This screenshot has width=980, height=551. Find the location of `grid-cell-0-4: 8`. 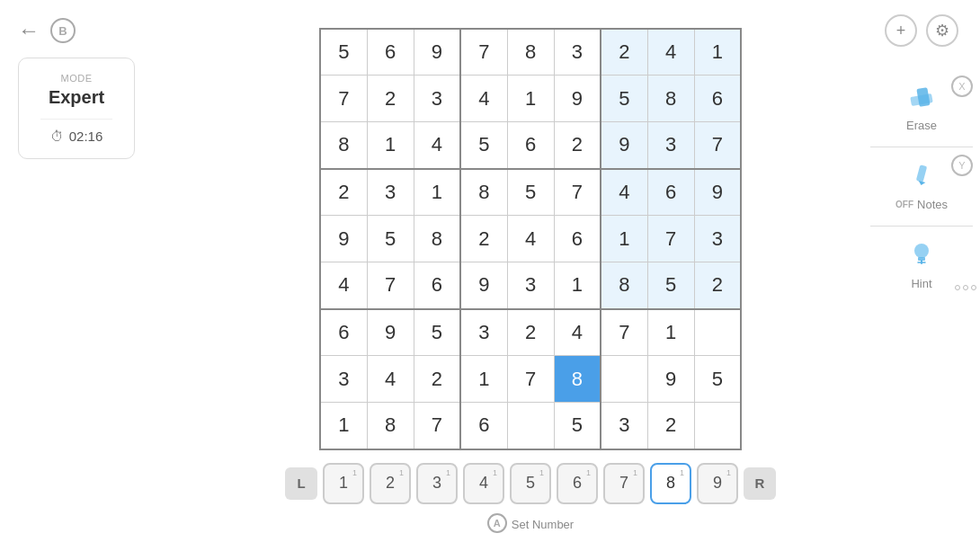

grid-cell-0-4: 8 is located at coordinates (530, 52).